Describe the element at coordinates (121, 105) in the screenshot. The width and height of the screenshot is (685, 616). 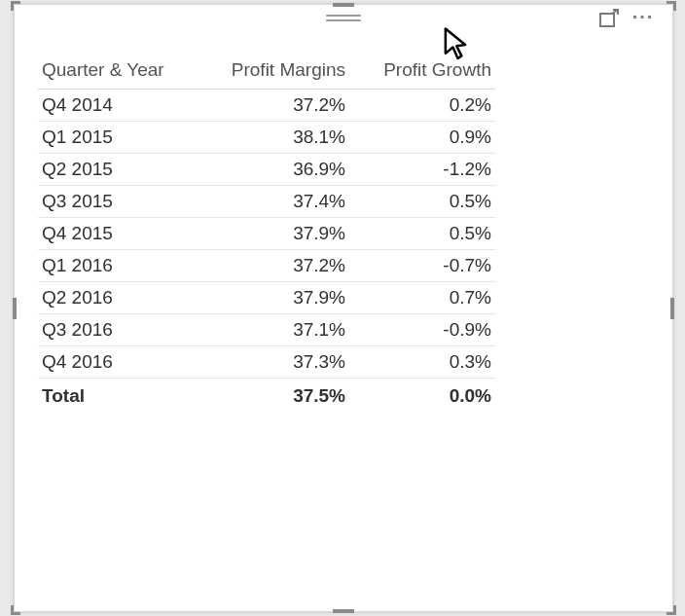
I see `cell-quarter: Q4 2014` at that location.